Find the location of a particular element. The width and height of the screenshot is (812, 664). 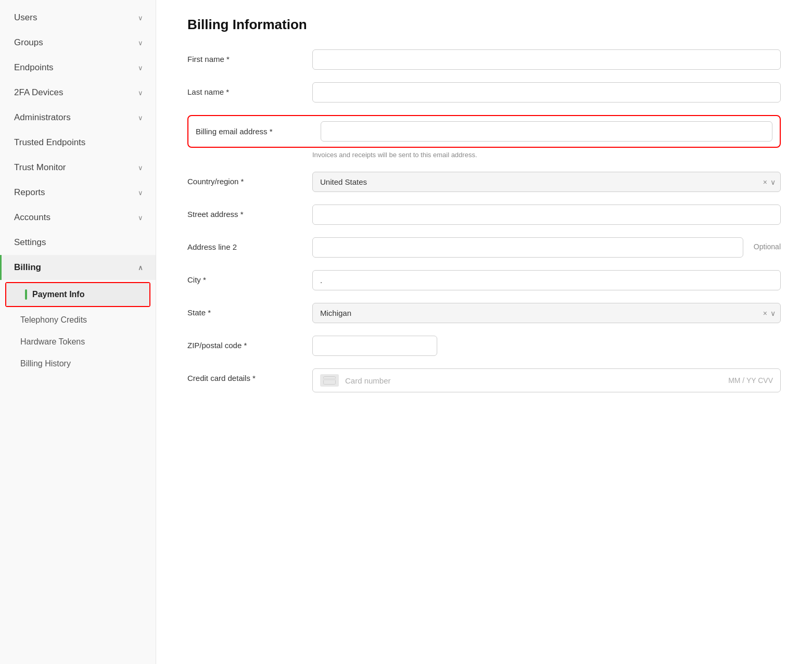

sidebar-item-2fa-devices: 2FA Devices ∨ is located at coordinates (78, 93).